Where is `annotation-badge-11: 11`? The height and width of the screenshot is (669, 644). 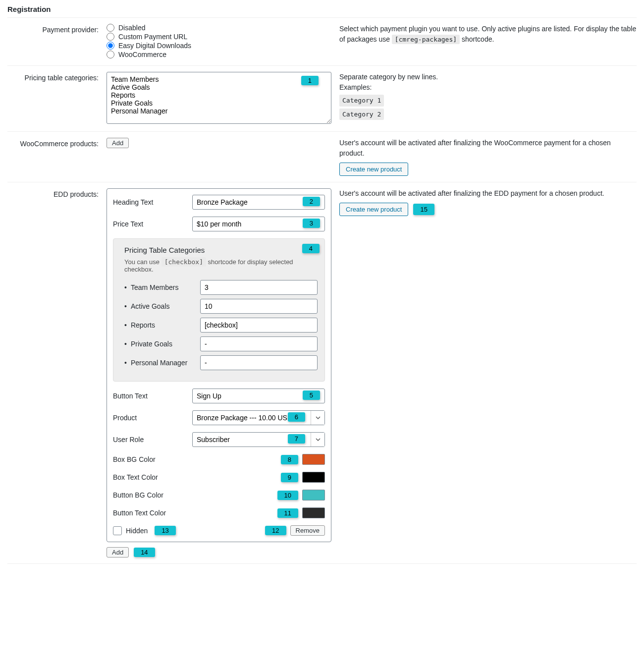 annotation-badge-11: 11 is located at coordinates (288, 513).